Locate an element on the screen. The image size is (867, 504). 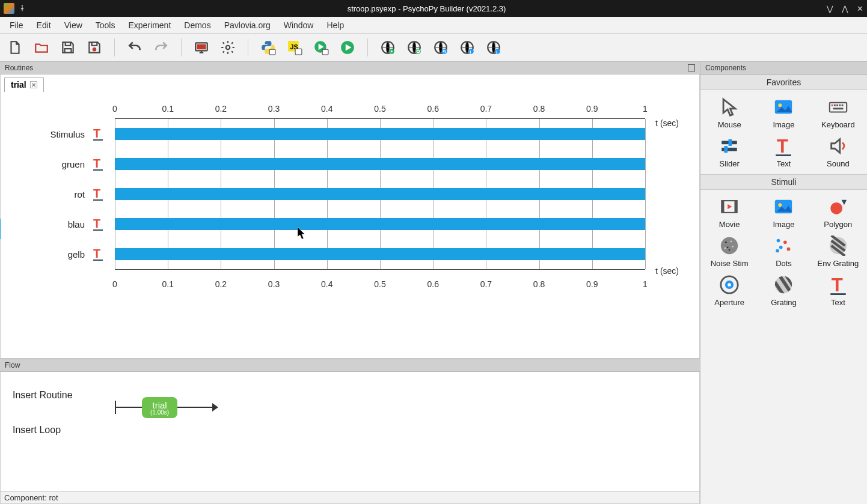
track-label: gruen is located at coordinates (49, 165).